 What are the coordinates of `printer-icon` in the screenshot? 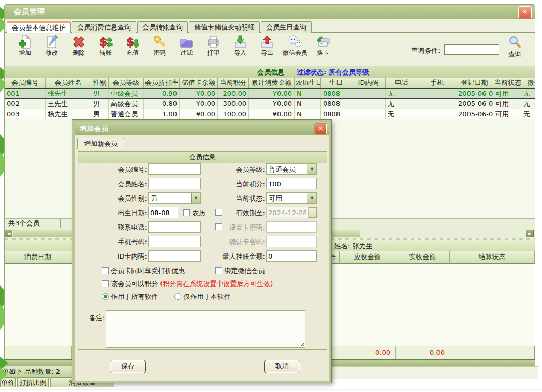 It's located at (213, 42).